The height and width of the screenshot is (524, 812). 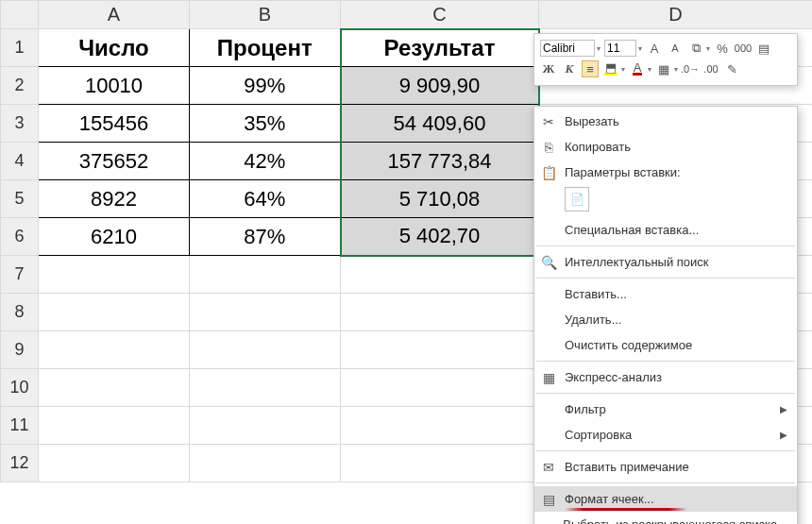 What do you see at coordinates (114, 464) in the screenshot?
I see `cell-A12` at bounding box center [114, 464].